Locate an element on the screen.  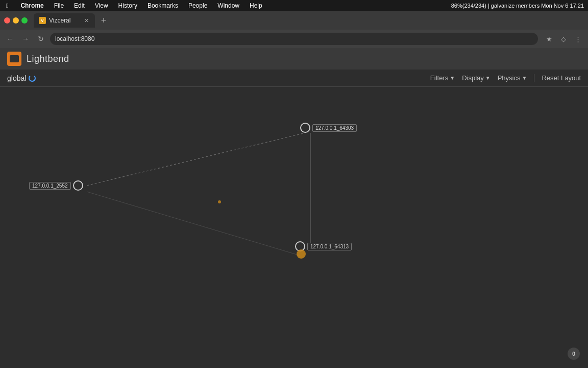
nav-right-controls: ★ ◇ ⋮ is located at coordinates (564, 39).